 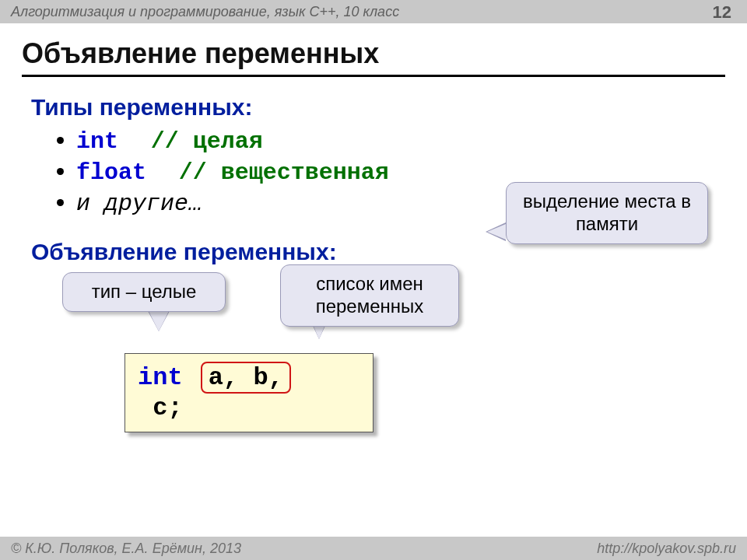 What do you see at coordinates (205, 12) in the screenshot?
I see `course-title: Алгоритмизация и программирование, язык …` at bounding box center [205, 12].